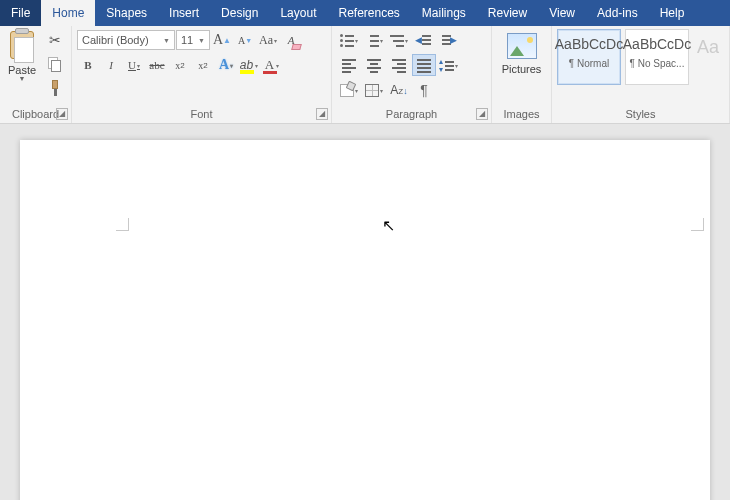  I want to click on bullets-button: ▾, so click(349, 40).